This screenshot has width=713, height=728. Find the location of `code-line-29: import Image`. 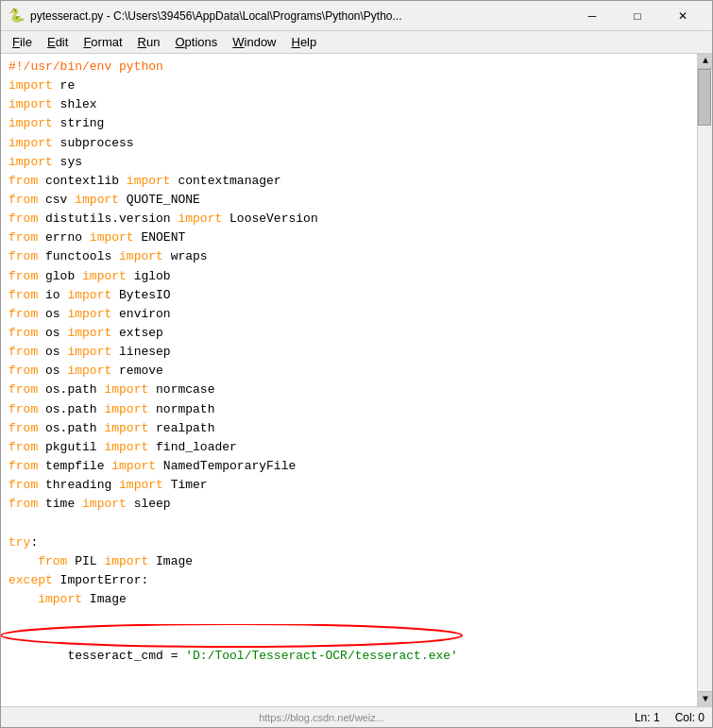

code-line-29: import Image is located at coordinates (349, 600).